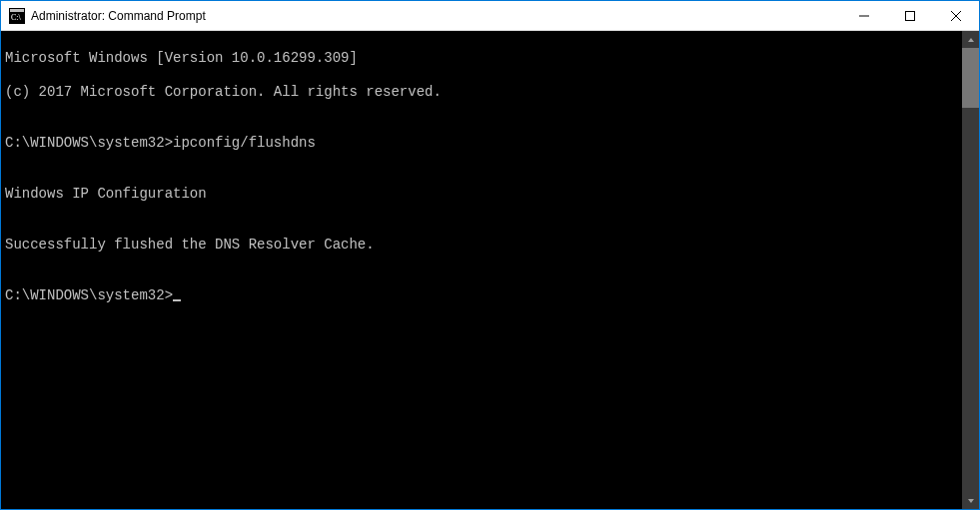 The height and width of the screenshot is (510, 980). Describe the element at coordinates (484, 246) in the screenshot. I see `console-line: Successfully flushed the DNS Resolver Ca…` at that location.